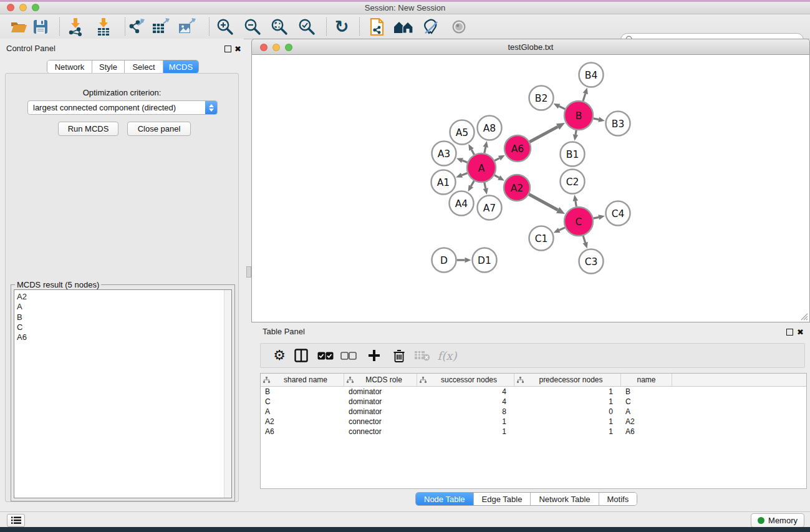 The width and height of the screenshot is (810, 532). Describe the element at coordinates (342, 27) in the screenshot. I see `refresh-icon: ↻` at that location.